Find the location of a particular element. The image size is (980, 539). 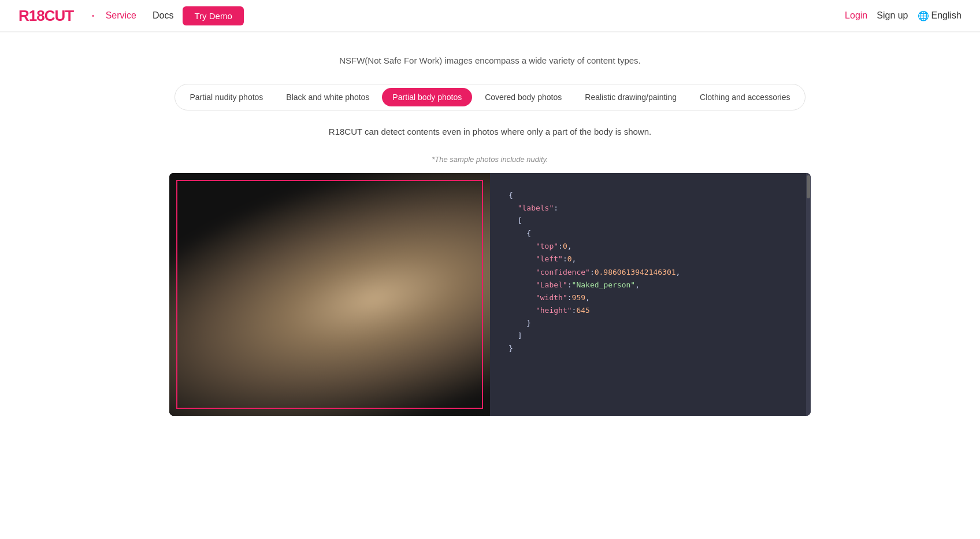

blur-effect is located at coordinates (329, 294).